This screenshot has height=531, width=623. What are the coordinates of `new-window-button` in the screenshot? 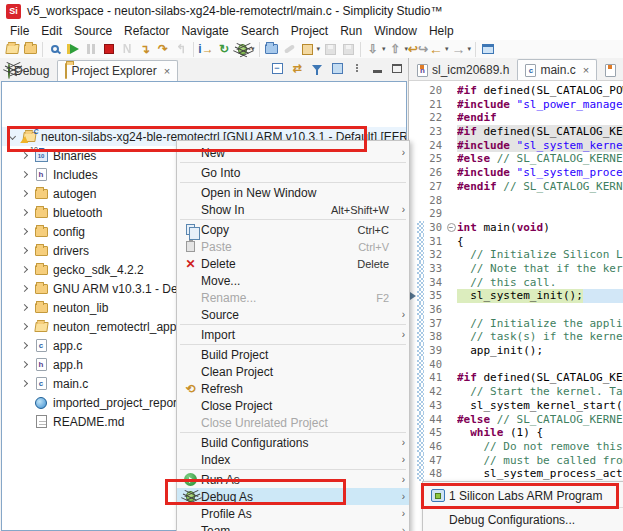 It's located at (488, 50).